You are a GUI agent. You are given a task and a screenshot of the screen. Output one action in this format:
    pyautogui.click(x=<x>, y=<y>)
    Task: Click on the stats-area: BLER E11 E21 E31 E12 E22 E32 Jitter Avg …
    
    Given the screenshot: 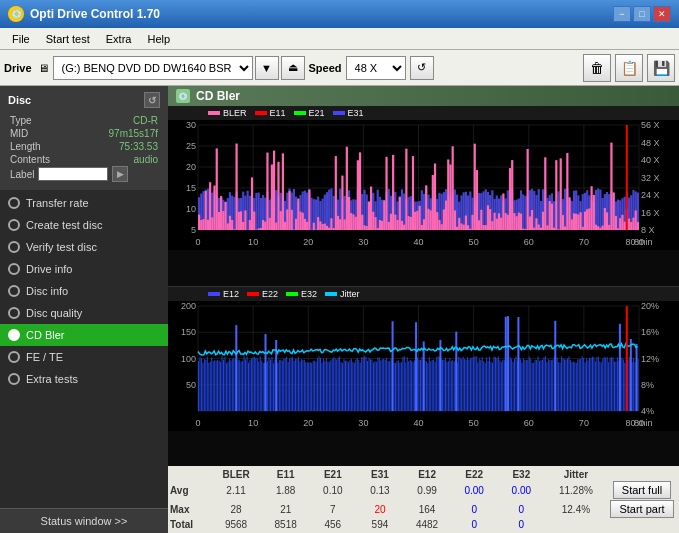 What is the action you would take?
    pyautogui.click(x=424, y=500)
    